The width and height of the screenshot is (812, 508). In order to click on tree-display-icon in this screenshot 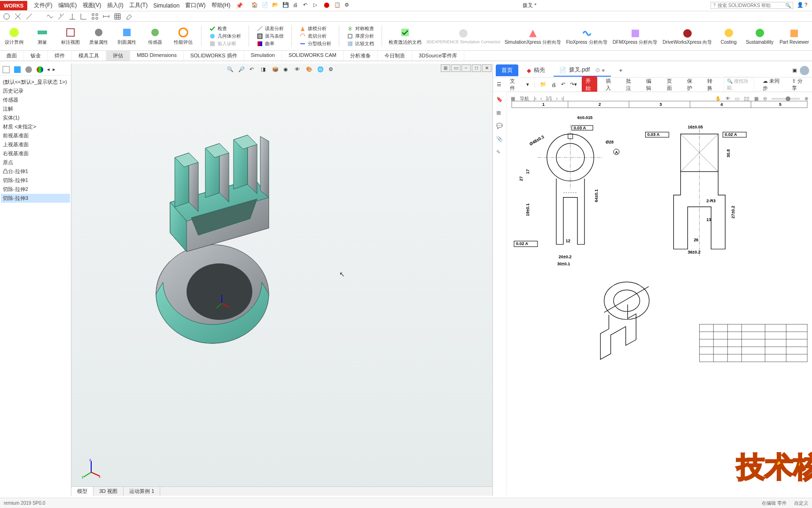, I will do `click(17, 70)`.